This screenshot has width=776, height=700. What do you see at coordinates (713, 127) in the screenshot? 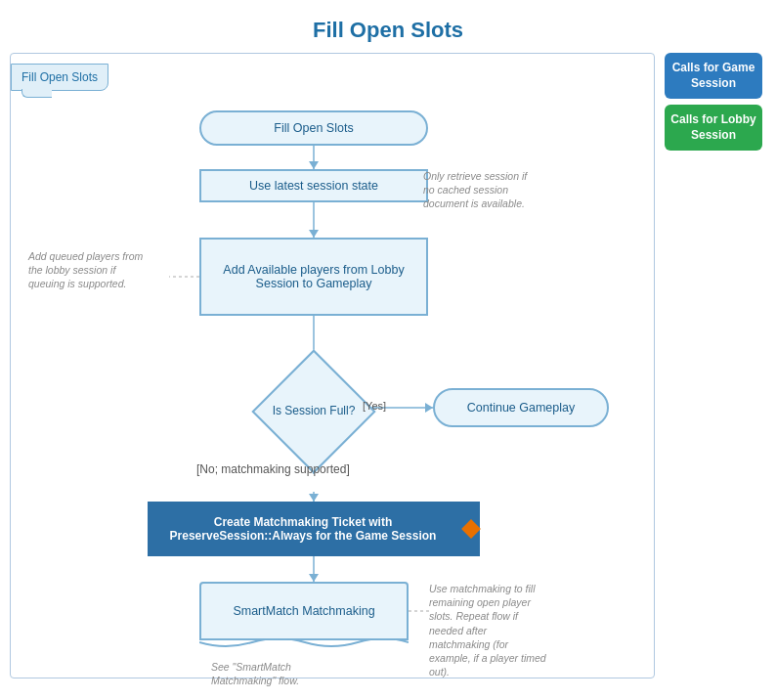
I see `calls-lobby-session-button: Calls for Lobby Session` at bounding box center [713, 127].